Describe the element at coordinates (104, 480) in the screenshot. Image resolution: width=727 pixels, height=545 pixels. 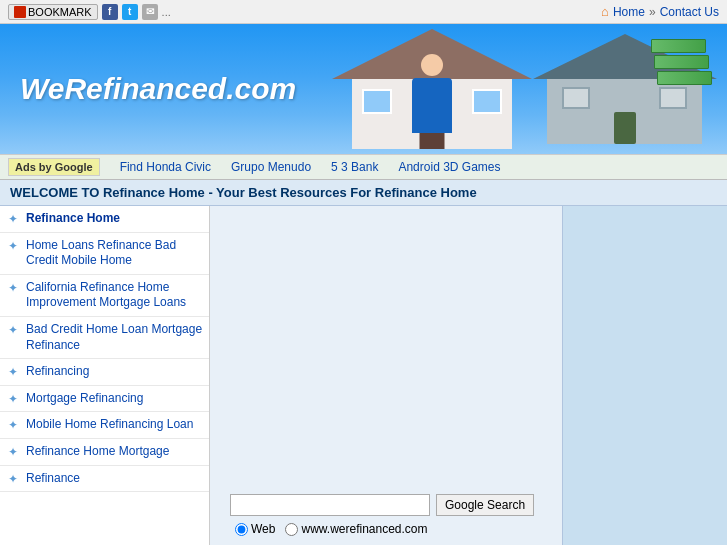
I see `sidebar-item-8: ✦ Refinance` at that location.